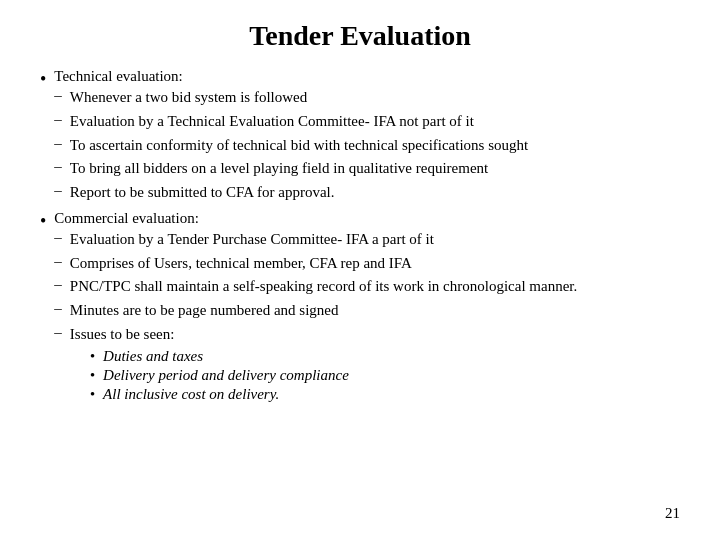  Describe the element at coordinates (58, 332) in the screenshot. I see `cdash-5: –` at that location.